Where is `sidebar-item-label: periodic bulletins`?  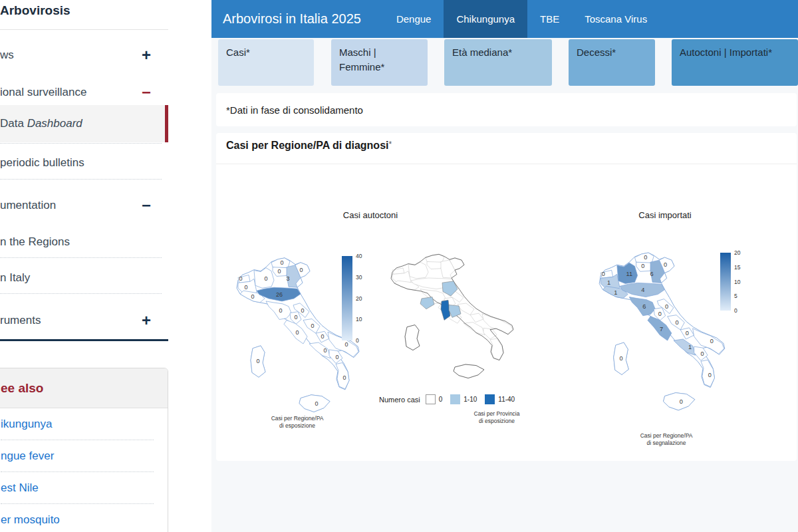 sidebar-item-label: periodic bulletins is located at coordinates (43, 163).